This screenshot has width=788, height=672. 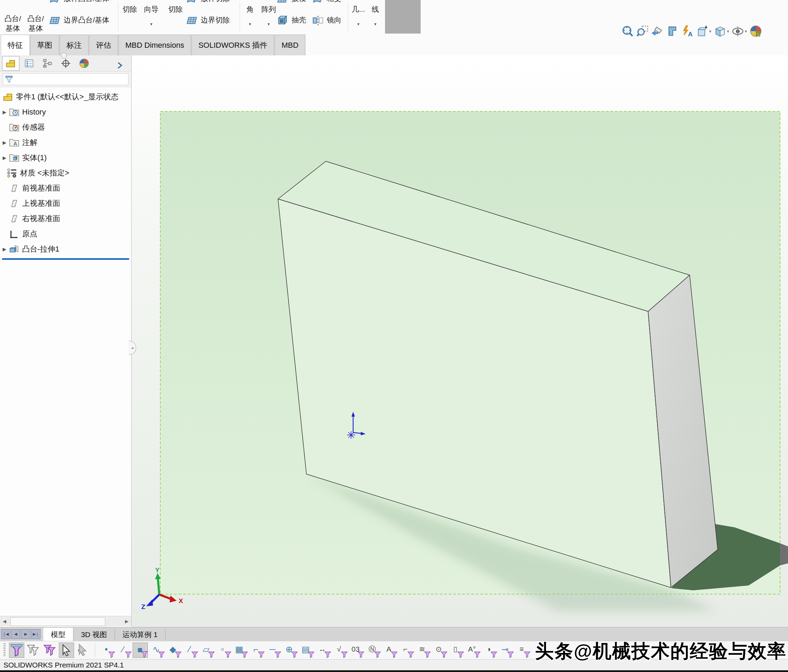 What do you see at coordinates (643, 31) in the screenshot?
I see `zoom-to-area-button` at bounding box center [643, 31].